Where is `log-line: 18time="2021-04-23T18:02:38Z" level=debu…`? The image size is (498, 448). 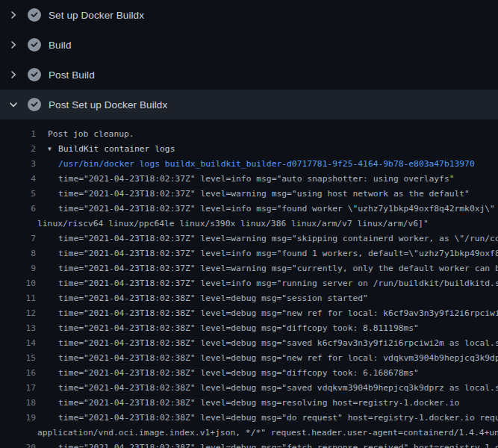 log-line: 18time="2021-04-23T18:02:38Z" level=debu… is located at coordinates (249, 403).